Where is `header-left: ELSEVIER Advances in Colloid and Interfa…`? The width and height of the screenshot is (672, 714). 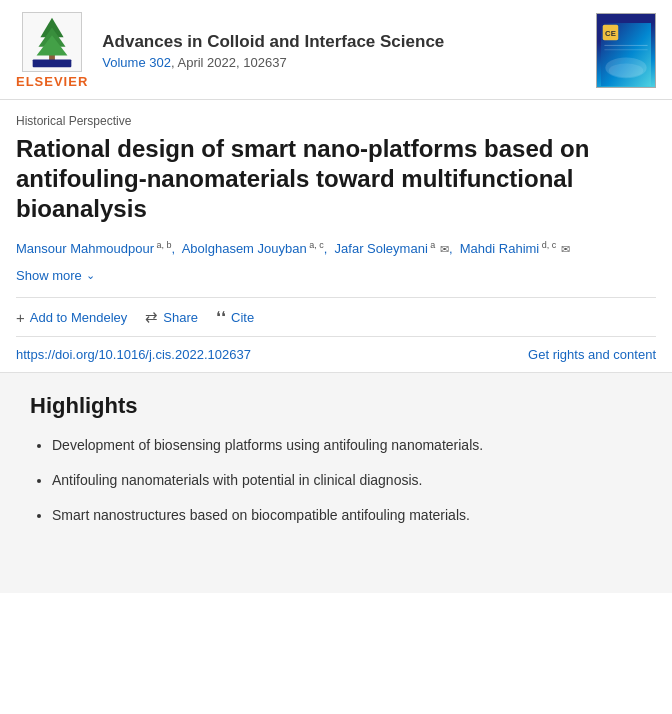
header-left: ELSEVIER Advances in Colloid and Interfa… is located at coordinates (230, 50).